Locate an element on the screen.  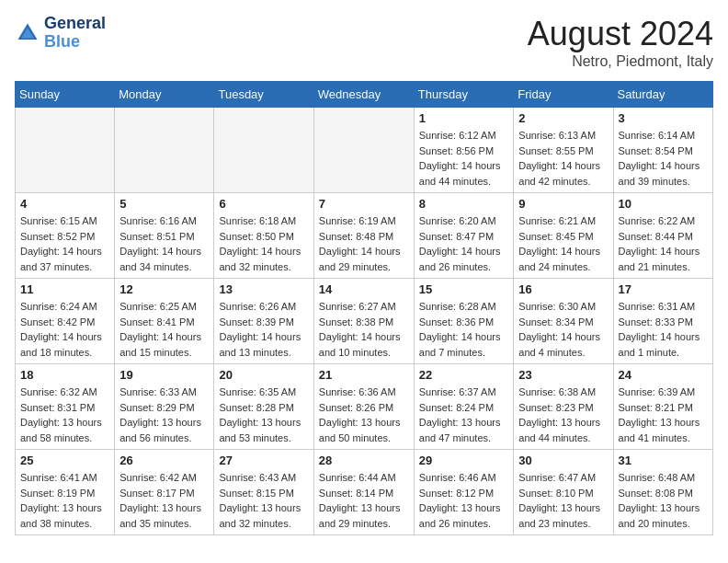
day-info: Sunrise: 6:38 AMSunset: 8:23 PMDaylight:… is located at coordinates (563, 415).